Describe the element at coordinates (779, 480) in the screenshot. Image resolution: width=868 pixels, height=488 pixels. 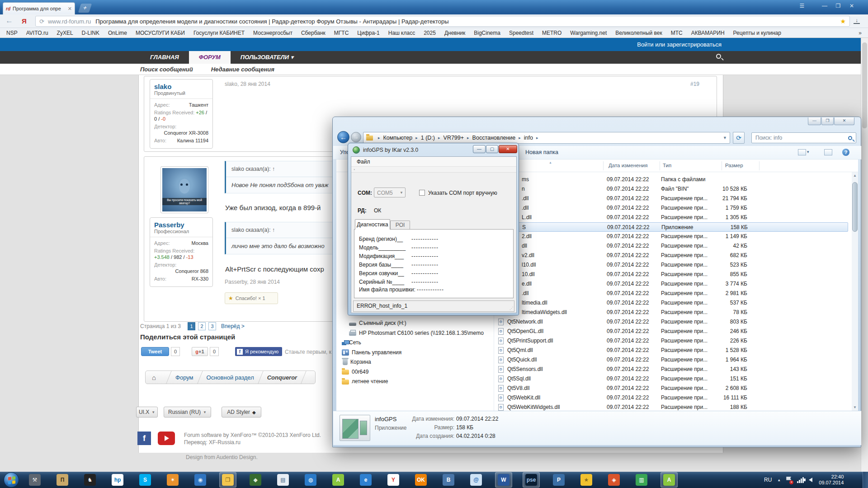
I see `tray-expand-icon: ▲` at that location.